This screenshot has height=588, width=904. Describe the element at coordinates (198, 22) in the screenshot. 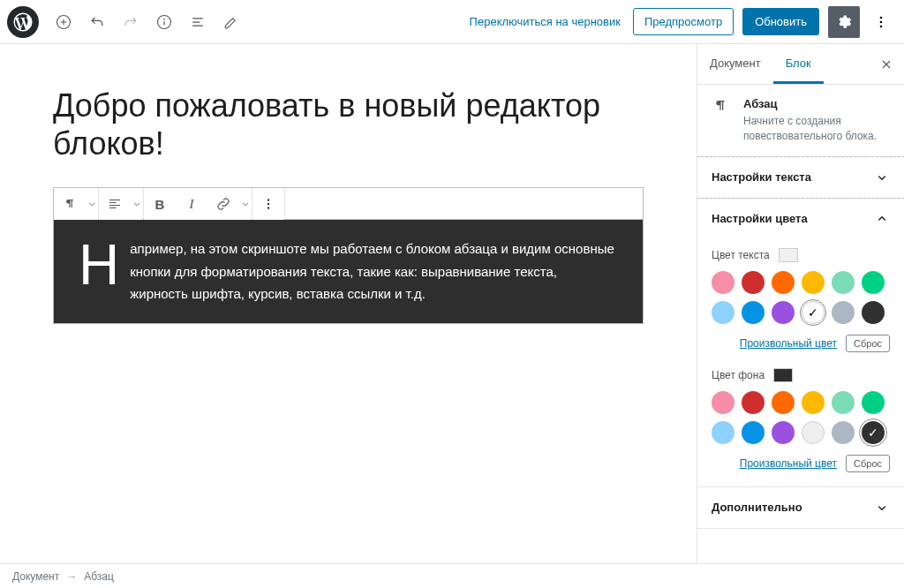

I see `list-icon` at that location.